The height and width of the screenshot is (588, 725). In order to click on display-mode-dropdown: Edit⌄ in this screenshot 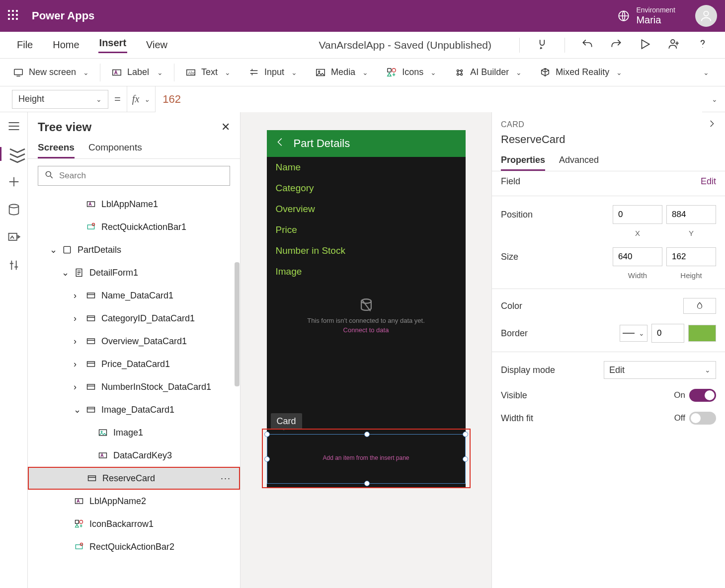, I will do `click(660, 370)`.